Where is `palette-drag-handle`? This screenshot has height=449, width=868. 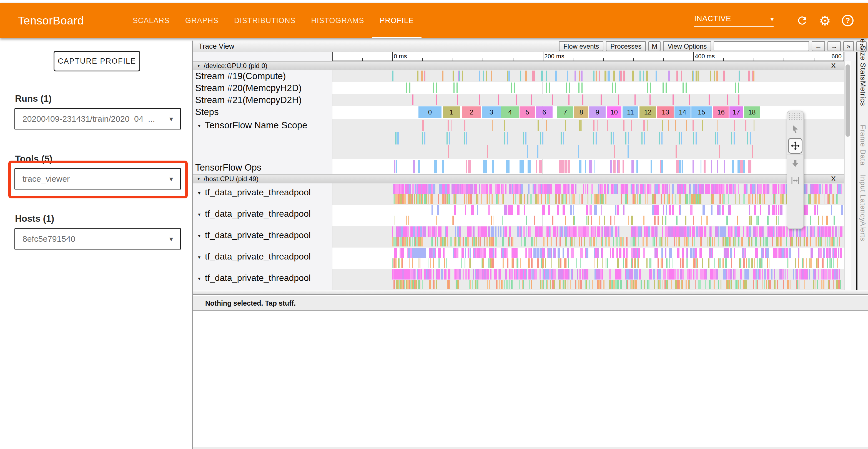
palette-drag-handle is located at coordinates (795, 117).